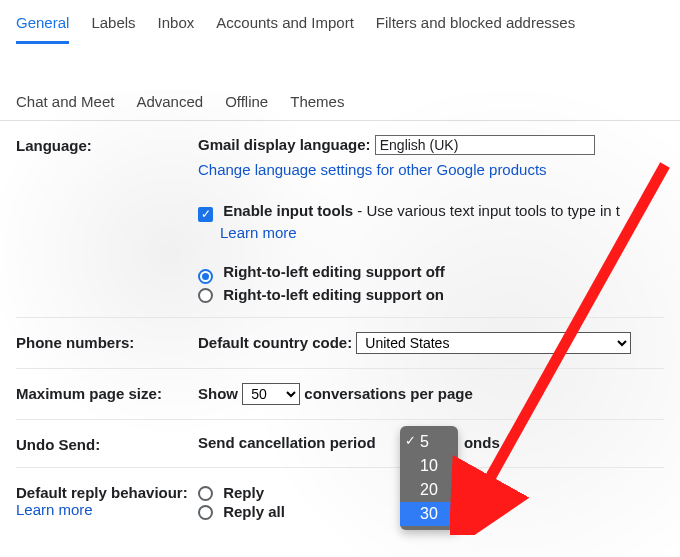 The height and width of the screenshot is (557, 680). Describe the element at coordinates (340, 394) in the screenshot. I see `row-page-size: Maximum page size: Show 50 conversations…` at that location.